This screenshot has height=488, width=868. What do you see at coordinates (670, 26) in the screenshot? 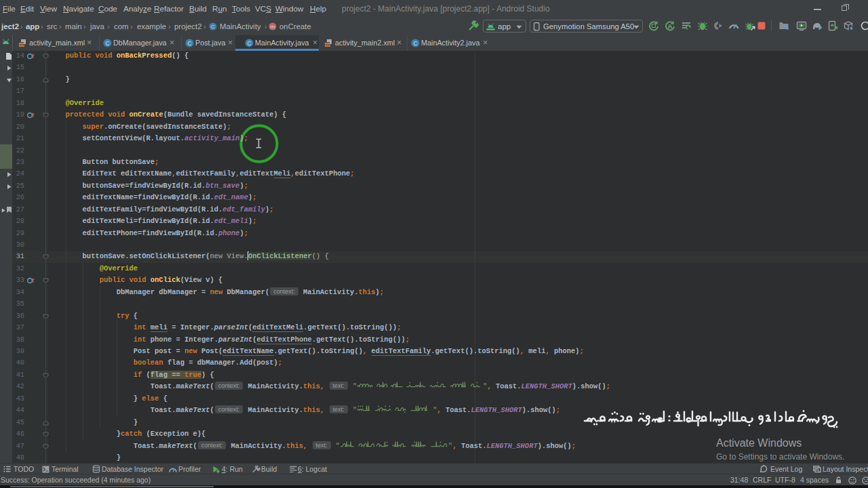
I see `svg-text: A` at bounding box center [670, 26].